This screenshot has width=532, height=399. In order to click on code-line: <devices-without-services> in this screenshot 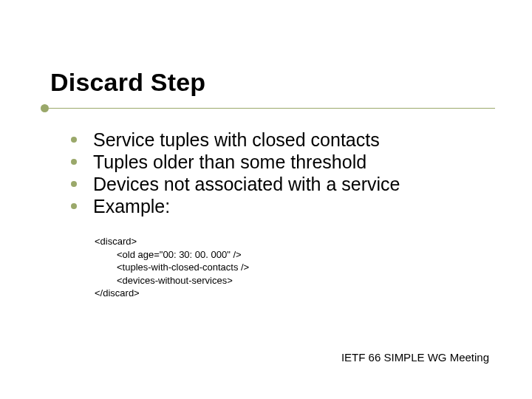, I will do `click(171, 281)`.